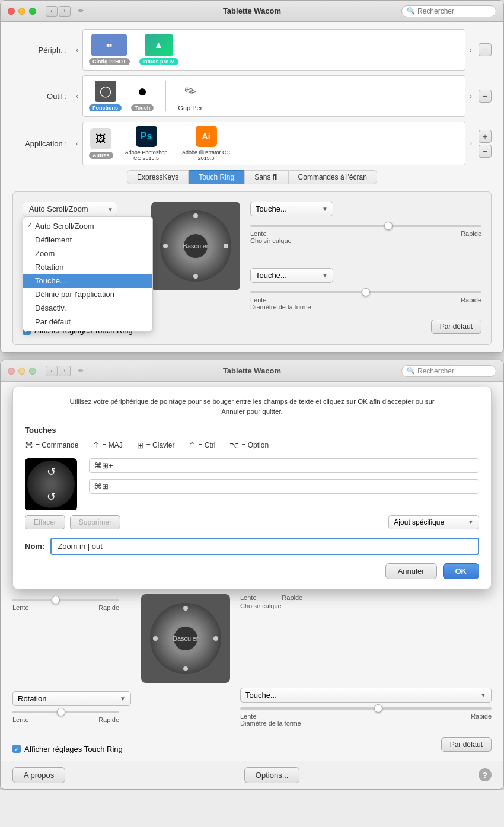 Image resolution: width=504 pixels, height=827 pixels. Describe the element at coordinates (485, 50) in the screenshot. I see `periph-minus-btn: −` at that location.